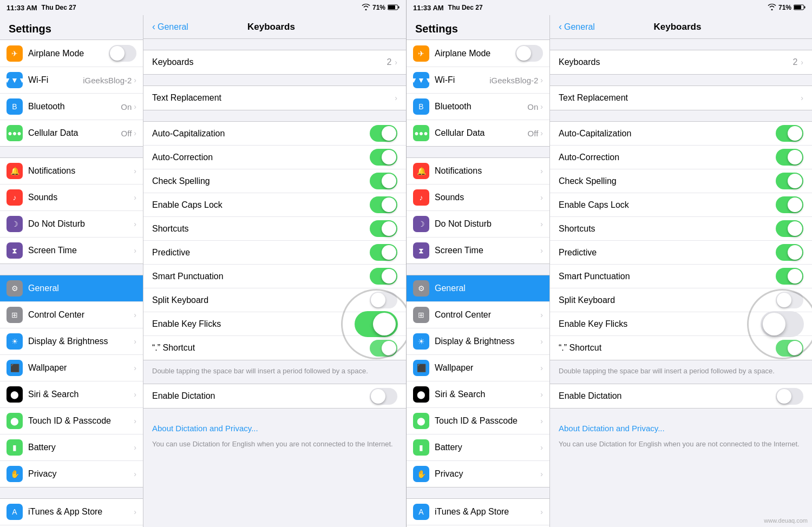  Describe the element at coordinates (127, 133) in the screenshot. I see `item-value: Off` at that location.